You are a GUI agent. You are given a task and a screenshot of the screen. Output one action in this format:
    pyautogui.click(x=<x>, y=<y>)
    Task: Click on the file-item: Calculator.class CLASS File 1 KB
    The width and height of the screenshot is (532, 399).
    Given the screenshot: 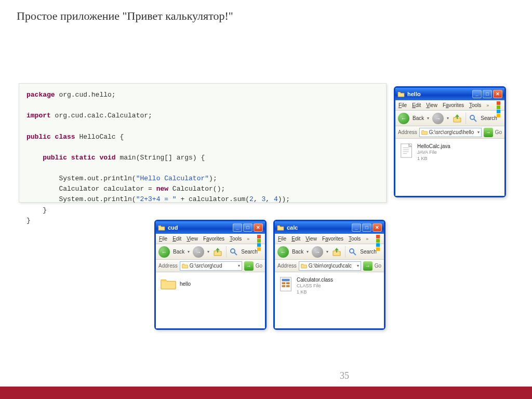 What is the action you would take?
    pyautogui.click(x=329, y=286)
    